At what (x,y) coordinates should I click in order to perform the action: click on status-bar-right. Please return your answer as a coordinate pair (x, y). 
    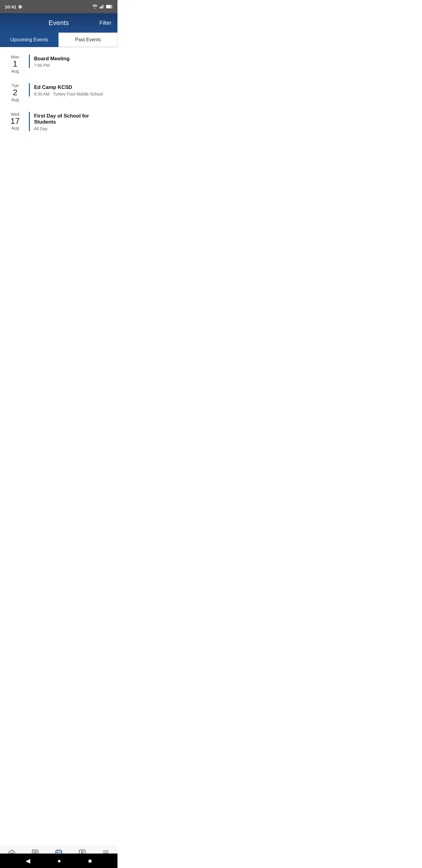
    Looking at the image, I should click on (102, 7).